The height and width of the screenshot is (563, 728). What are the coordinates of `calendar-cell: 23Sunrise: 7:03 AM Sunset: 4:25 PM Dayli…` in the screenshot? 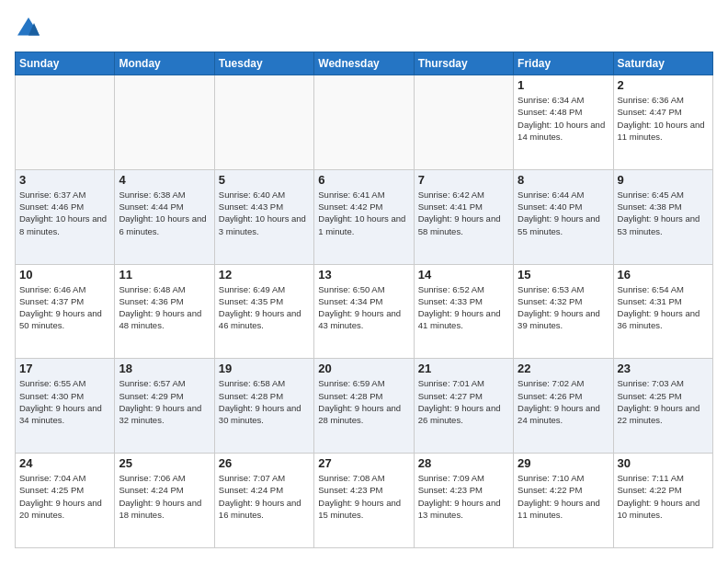 It's located at (663, 407).